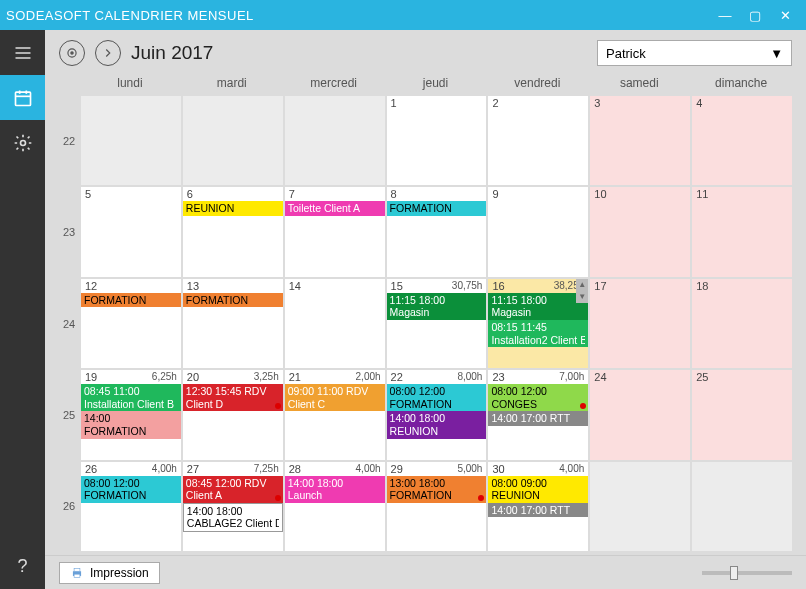  I want to click on calendar-tab, so click(22, 98).